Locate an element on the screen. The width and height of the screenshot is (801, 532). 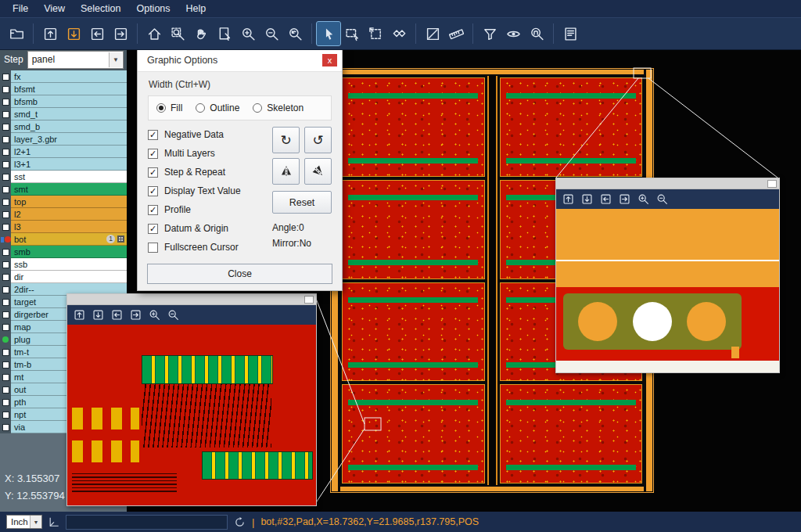
layer-name-smd_t: smd_t is located at coordinates (69, 114).